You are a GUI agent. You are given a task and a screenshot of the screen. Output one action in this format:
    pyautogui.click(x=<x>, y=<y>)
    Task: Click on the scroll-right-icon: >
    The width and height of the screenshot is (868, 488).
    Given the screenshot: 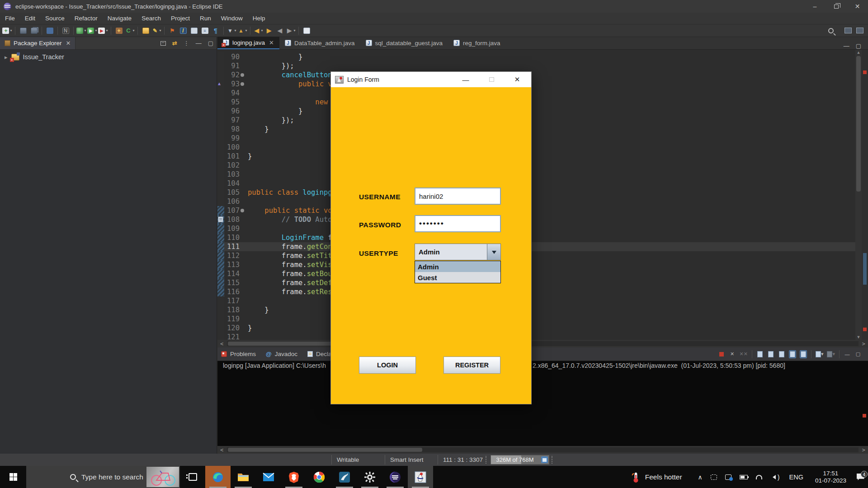 What is the action you would take?
    pyautogui.click(x=863, y=450)
    